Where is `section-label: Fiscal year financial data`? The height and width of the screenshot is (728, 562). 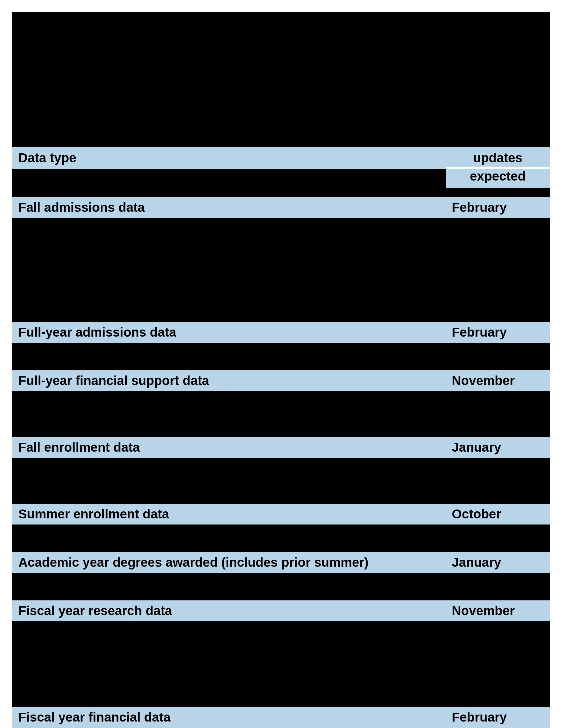
section-label: Fiscal year financial data is located at coordinates (229, 717).